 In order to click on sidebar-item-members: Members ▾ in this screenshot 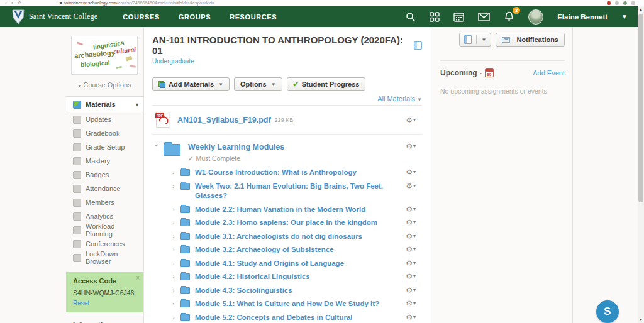, I will do `click(104, 202)`.